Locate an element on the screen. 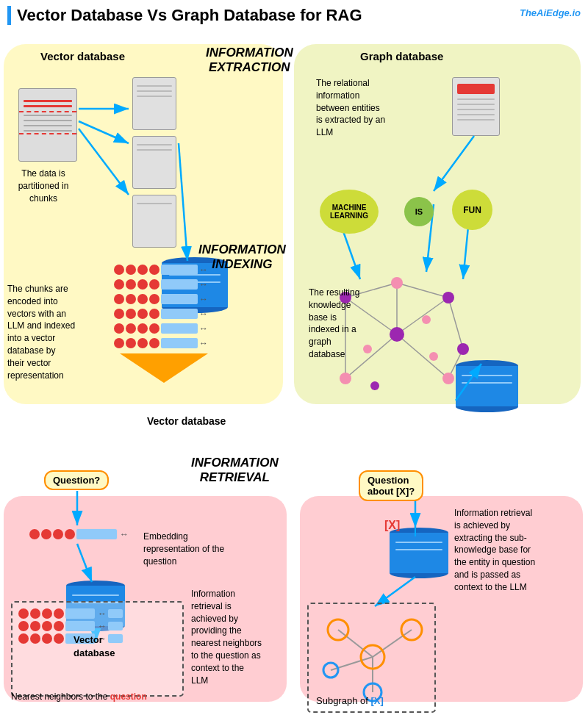 The width and height of the screenshot is (588, 715). small-docs-icon is located at coordinates (154, 162).